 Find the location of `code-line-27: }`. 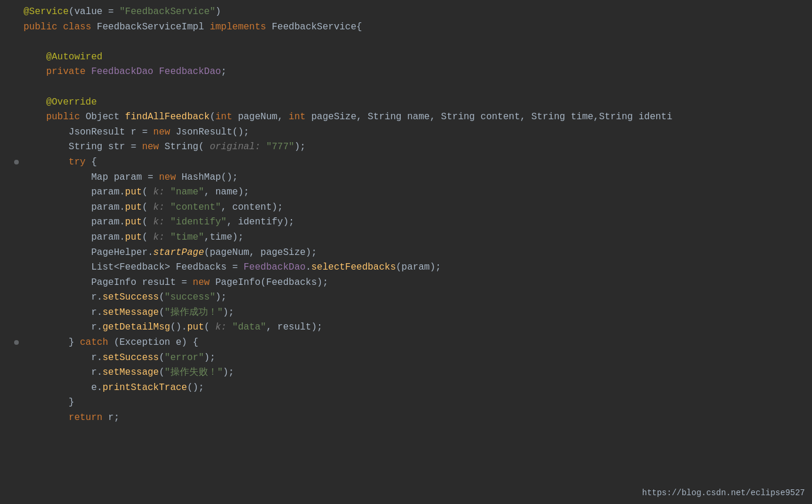

code-line-27: } is located at coordinates (412, 403).